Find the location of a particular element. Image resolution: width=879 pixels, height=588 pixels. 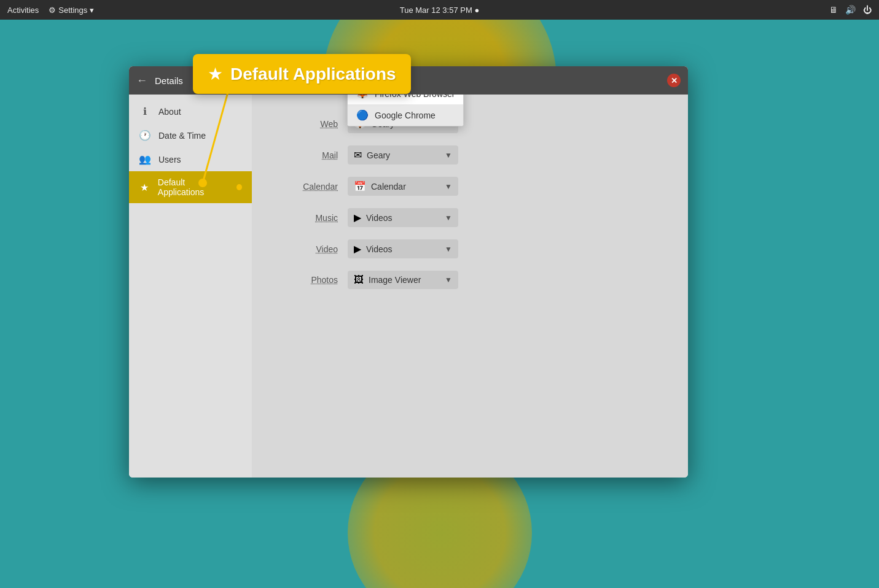

topbar-datetime: Tue Mar 12 3:57 PM ● is located at coordinates (440, 10).